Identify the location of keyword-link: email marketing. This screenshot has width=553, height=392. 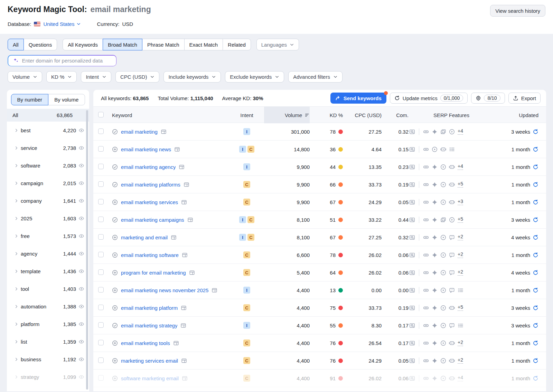
(139, 132).